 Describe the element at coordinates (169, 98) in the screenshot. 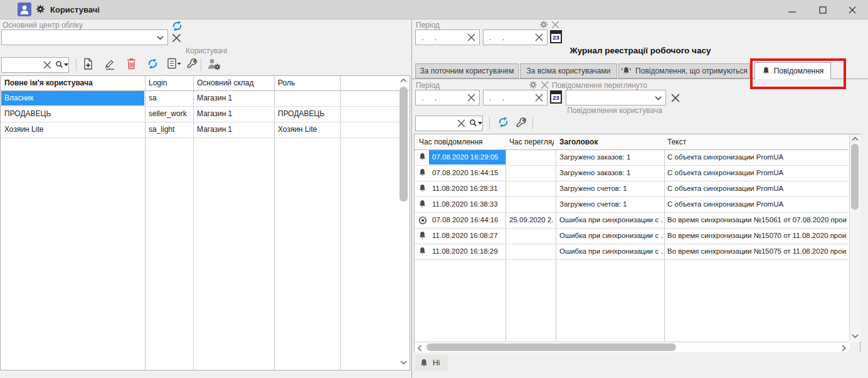

I see `user-login-cell: sa` at that location.